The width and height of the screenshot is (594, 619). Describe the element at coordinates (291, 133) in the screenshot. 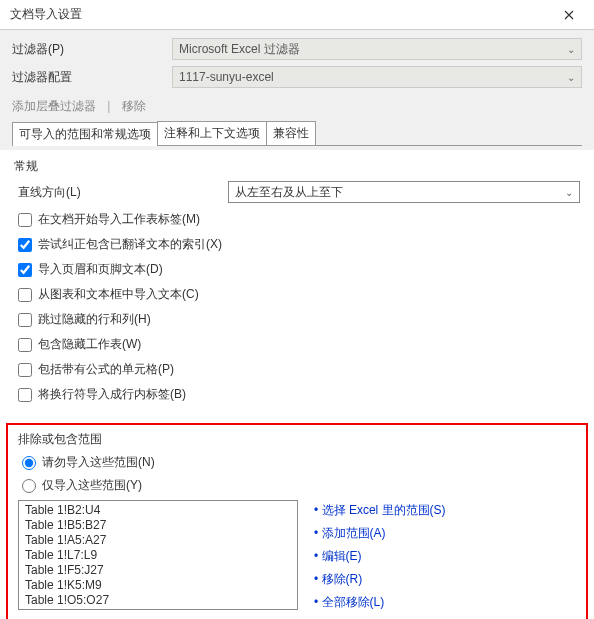

I see `tab-compatibility: 兼容性` at that location.